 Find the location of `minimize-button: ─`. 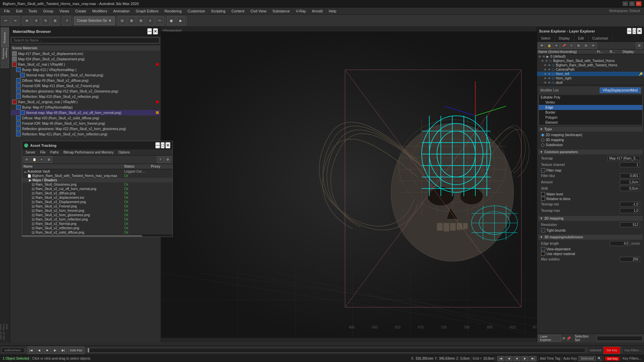

minimize-button: ─ is located at coordinates (625, 4).